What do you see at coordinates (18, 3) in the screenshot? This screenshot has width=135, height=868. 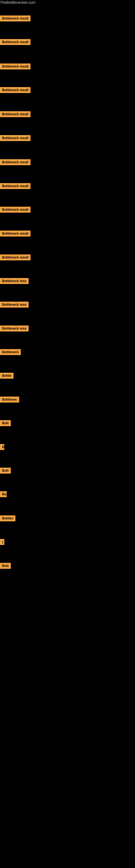 I see `site-title: TheBottlenecker.com` at bounding box center [18, 3].